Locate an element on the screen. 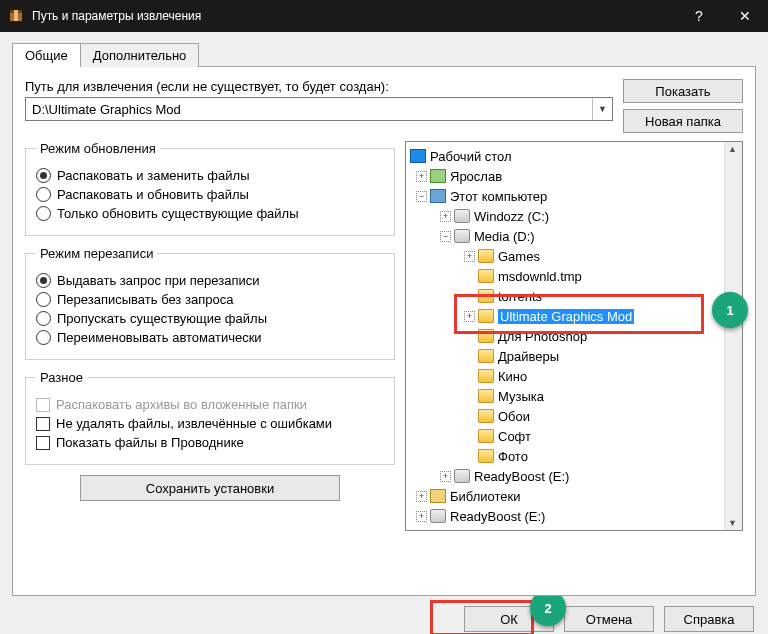 The image size is (768, 634). show-button: Показать is located at coordinates (683, 91).